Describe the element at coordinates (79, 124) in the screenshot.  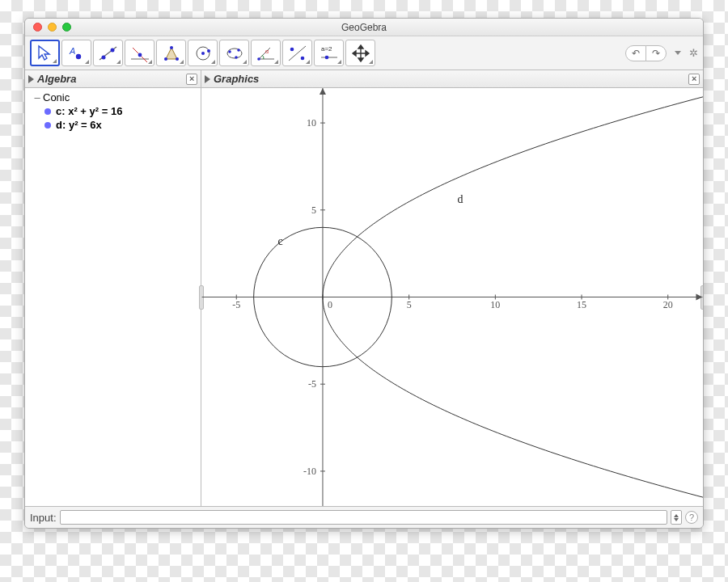
I see `item-d-text: d: y² = 6x` at that location.